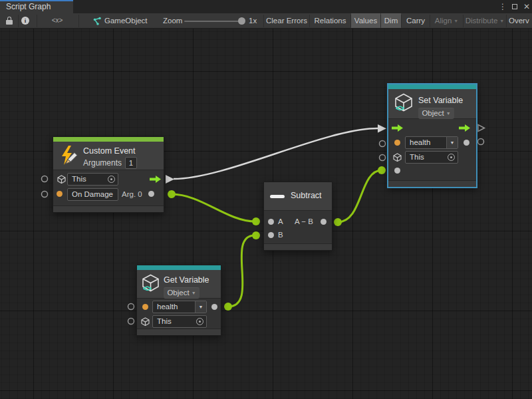 The height and width of the screenshot is (399, 532). Describe the element at coordinates (57, 21) in the screenshot. I see `edit-code-button: <x>` at that location.